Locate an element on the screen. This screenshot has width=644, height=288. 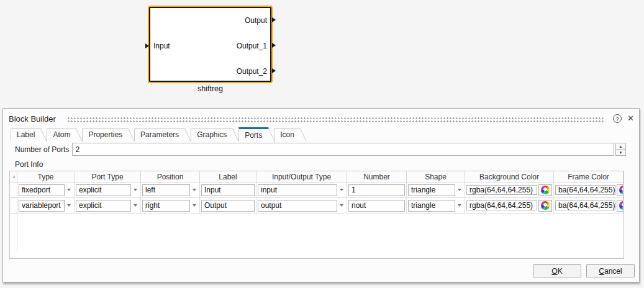
tab-icon: Icon is located at coordinates (284, 135).